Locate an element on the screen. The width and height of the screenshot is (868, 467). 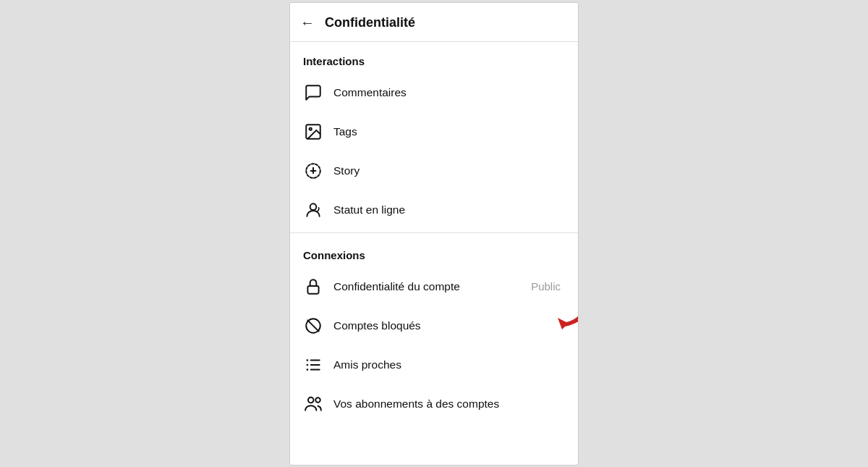
story-icon is located at coordinates (313, 171).